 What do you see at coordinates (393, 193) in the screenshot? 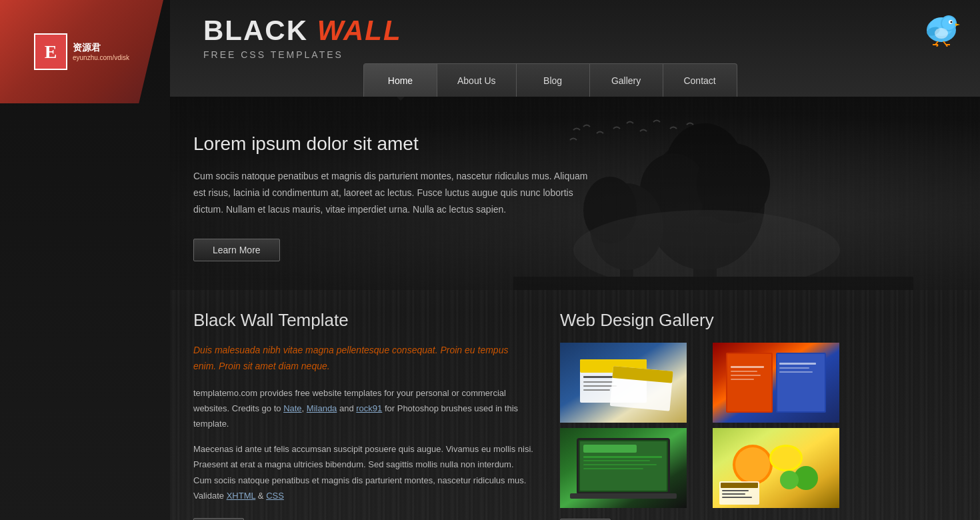
I see `hero-body: Cum sociis natoque penatibus et magnis d…` at bounding box center [393, 193].